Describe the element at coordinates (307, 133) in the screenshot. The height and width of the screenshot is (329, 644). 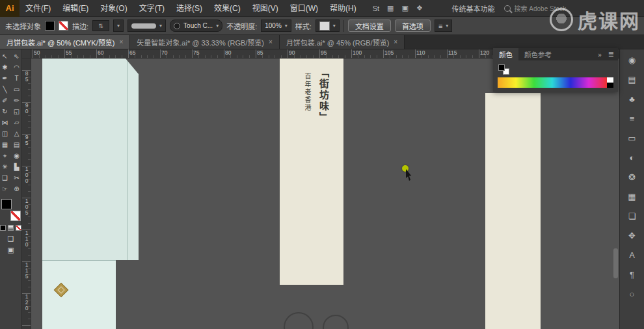
I see `artboard-subtitle-text: 百年老香港` at that location.